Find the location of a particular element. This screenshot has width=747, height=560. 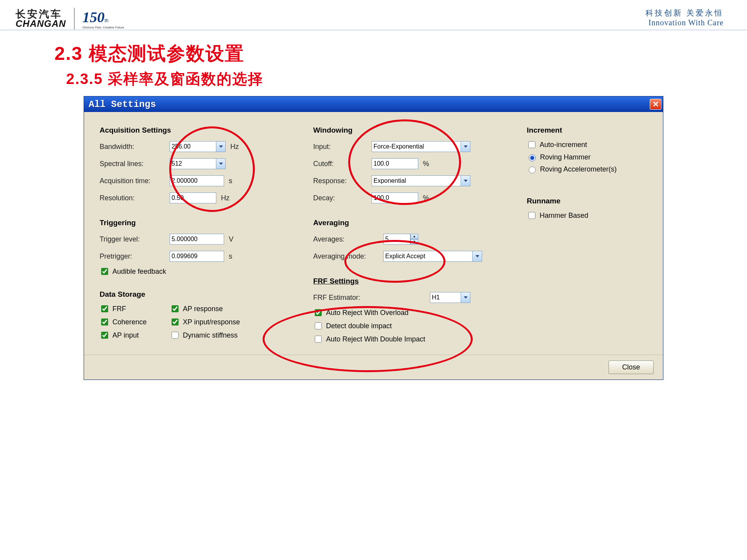

roving-hammer-radio is located at coordinates (532, 158).